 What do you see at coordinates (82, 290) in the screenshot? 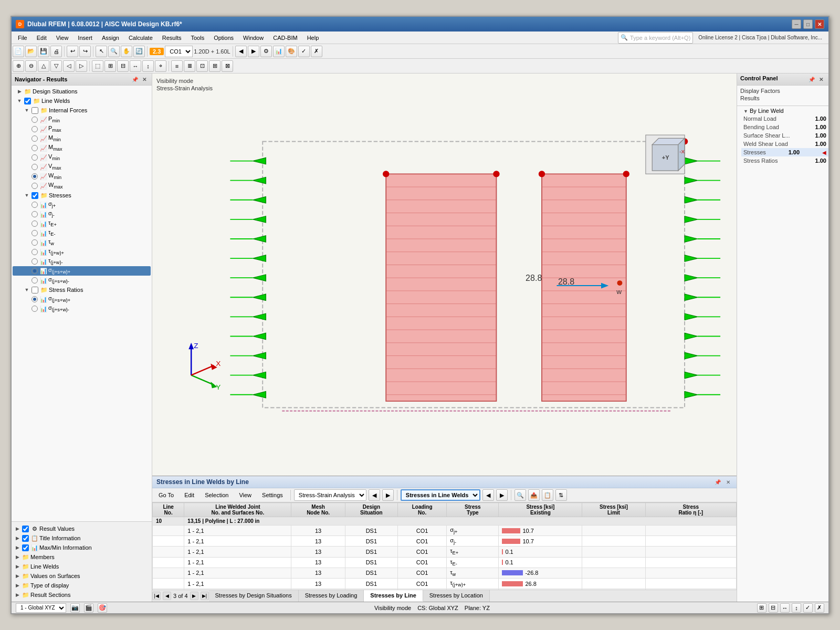
I see `tree-stress-ratios: ▼ 📁 Stress Ratios` at bounding box center [82, 290].